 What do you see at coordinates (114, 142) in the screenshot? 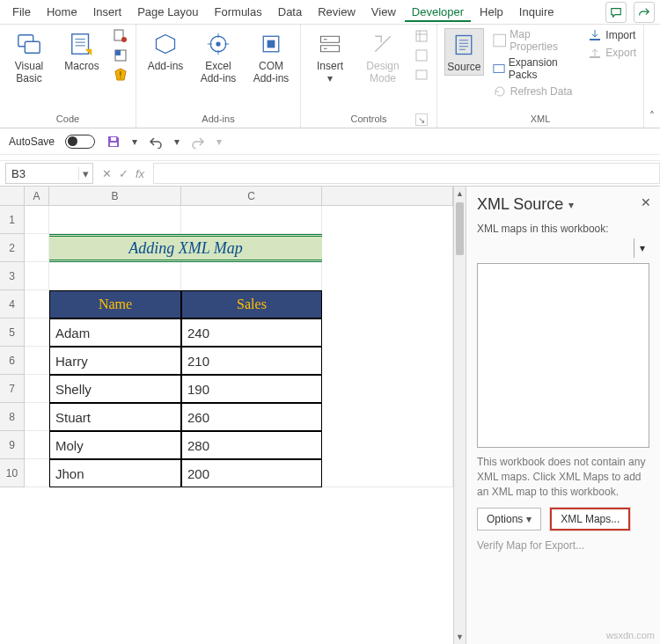
I see `save-button` at bounding box center [114, 142].